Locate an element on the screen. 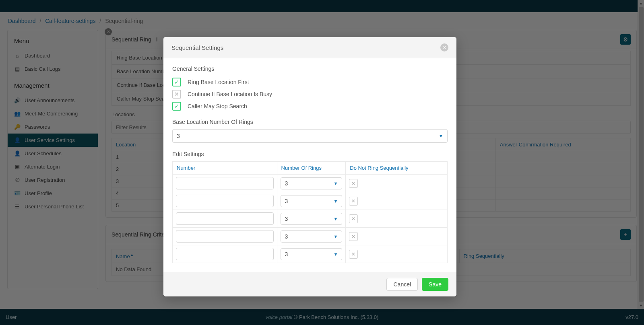 This screenshot has height=325, width=644. check-label: Continue If Base Location Is Busy is located at coordinates (230, 94).